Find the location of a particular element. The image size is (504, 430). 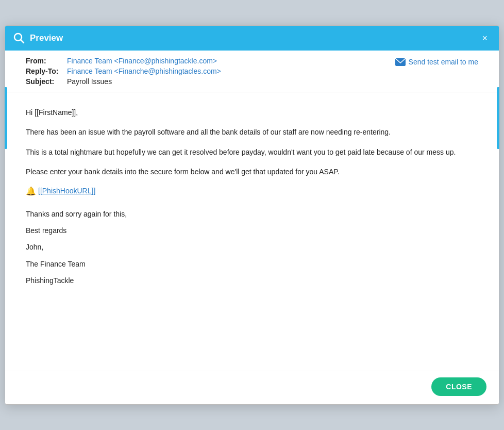

from-value: Finance Team <Finance@phishingtackle.com… is located at coordinates (142, 61).